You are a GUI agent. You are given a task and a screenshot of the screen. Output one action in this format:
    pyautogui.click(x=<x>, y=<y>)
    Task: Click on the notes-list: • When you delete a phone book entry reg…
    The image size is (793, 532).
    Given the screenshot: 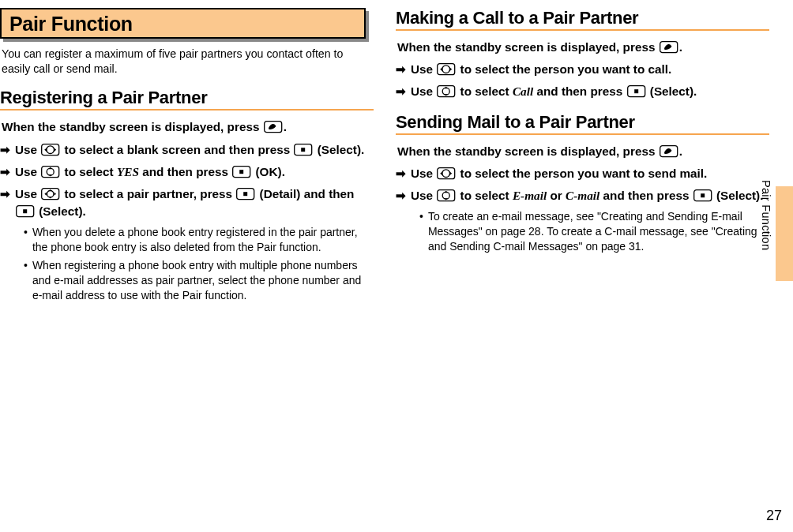 What is the action you would take?
    pyautogui.click(x=186, y=264)
    